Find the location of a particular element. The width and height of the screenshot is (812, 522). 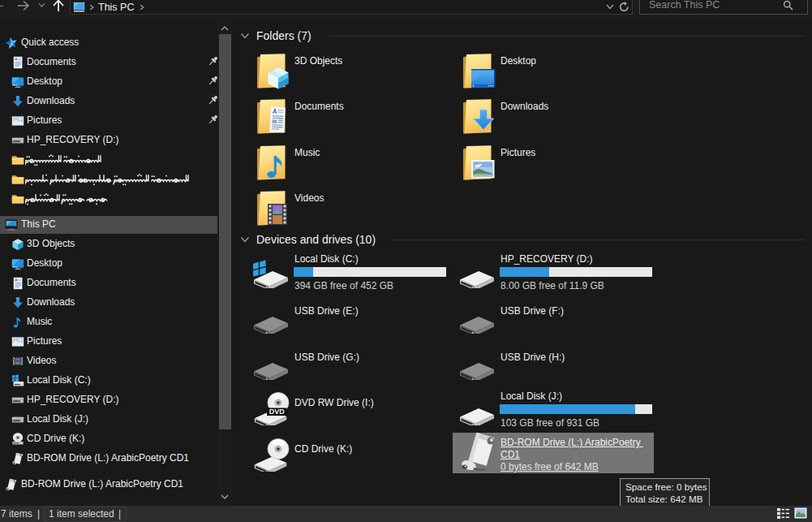

svg-text: DVD is located at coordinates (277, 412).